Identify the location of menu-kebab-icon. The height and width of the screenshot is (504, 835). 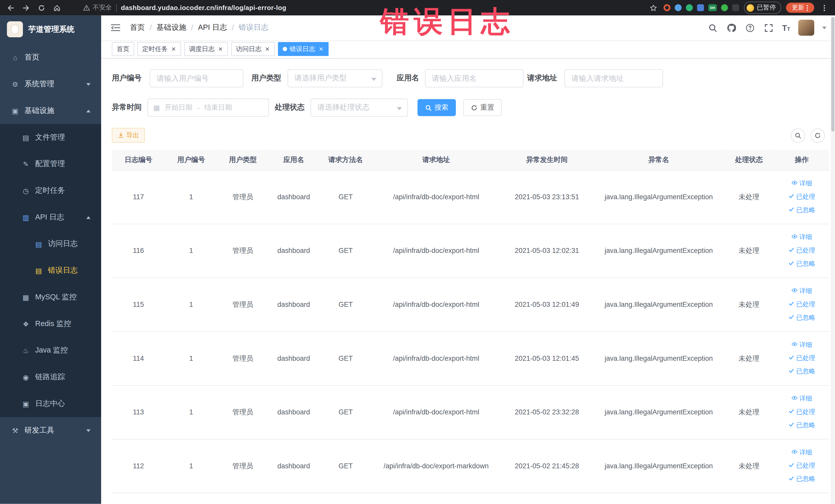
(824, 7).